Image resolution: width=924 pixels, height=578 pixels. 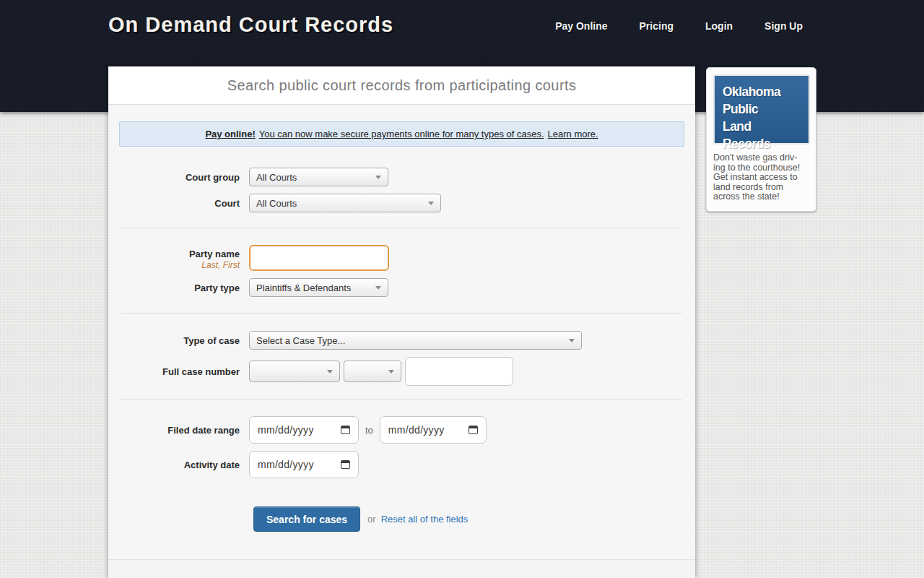 What do you see at coordinates (174, 465) in the screenshot?
I see `activity-date-label: Activity date` at bounding box center [174, 465].